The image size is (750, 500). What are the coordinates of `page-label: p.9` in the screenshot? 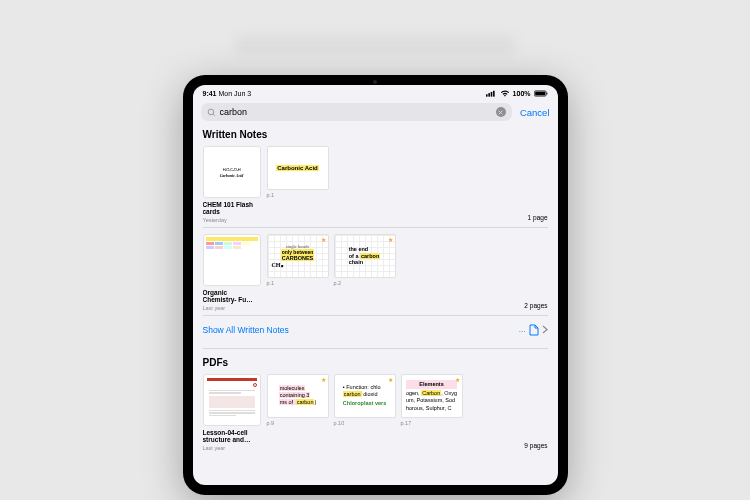 It's located at (298, 423).